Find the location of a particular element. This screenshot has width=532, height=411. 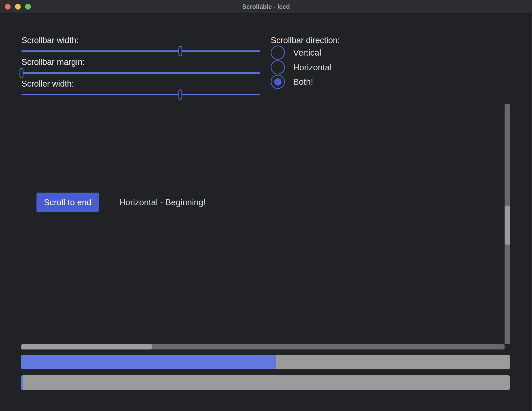

vertical-progress-fill is located at coordinates (22, 383).